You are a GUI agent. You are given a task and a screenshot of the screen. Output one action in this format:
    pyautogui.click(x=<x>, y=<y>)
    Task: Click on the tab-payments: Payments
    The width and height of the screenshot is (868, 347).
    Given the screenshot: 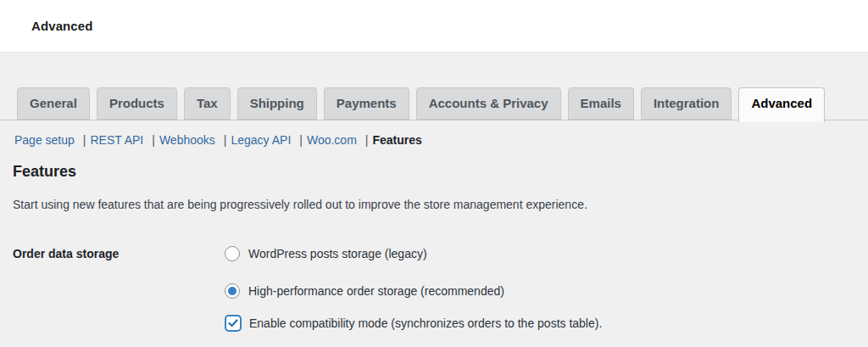 What is the action you would take?
    pyautogui.click(x=366, y=104)
    